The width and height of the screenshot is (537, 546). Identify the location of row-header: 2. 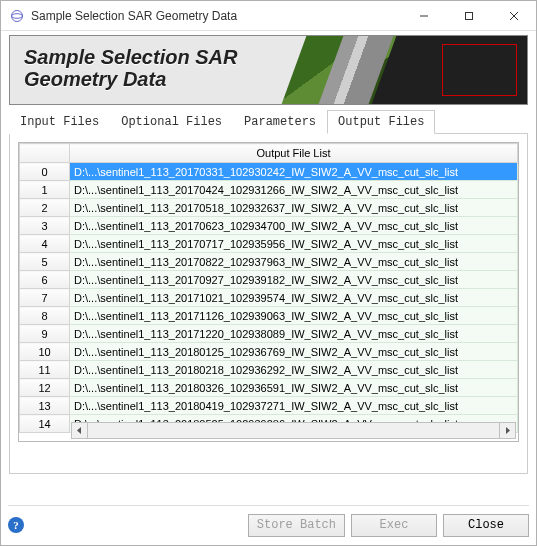
(45, 208).